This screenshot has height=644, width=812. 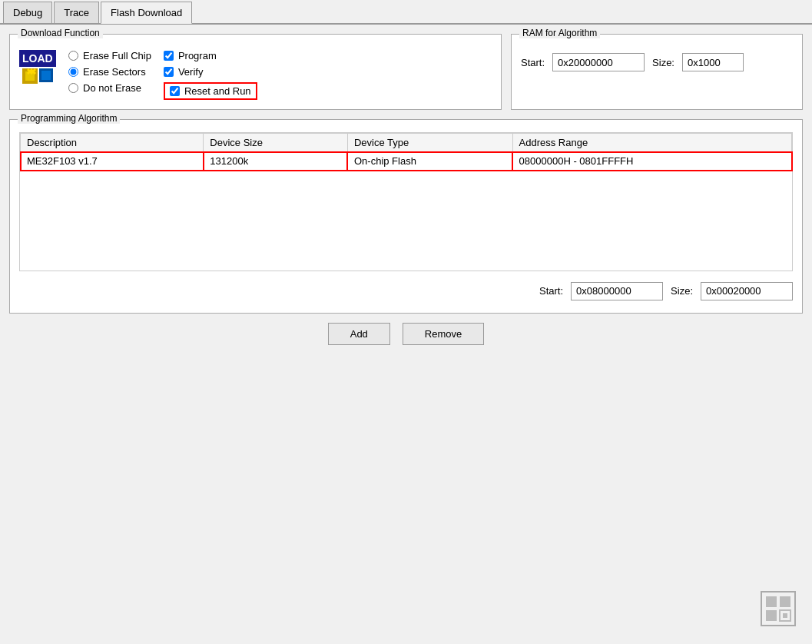 What do you see at coordinates (406, 72) in the screenshot?
I see `top-row: Download Function LOAD` at bounding box center [406, 72].